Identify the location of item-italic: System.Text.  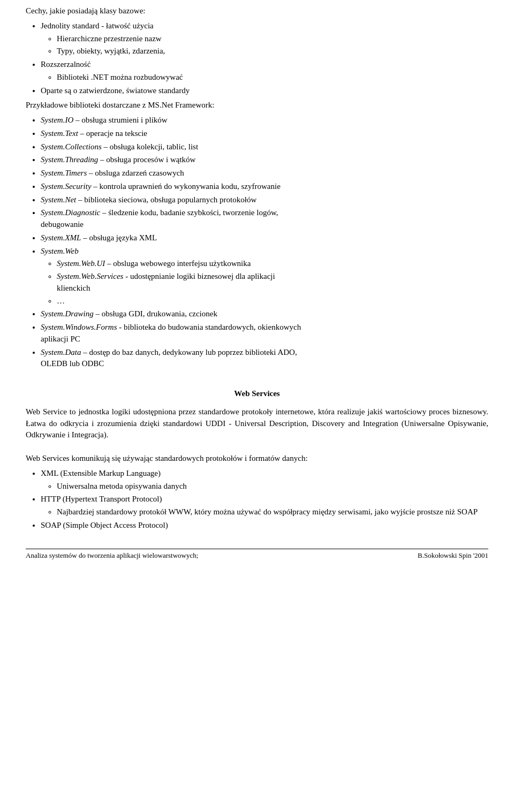
(59, 133).